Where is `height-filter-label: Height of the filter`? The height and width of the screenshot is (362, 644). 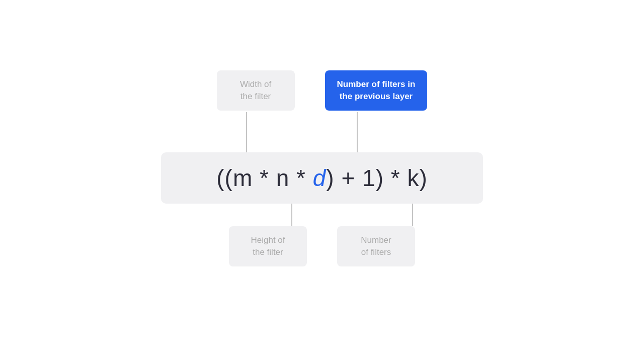
height-filter-label: Height of the filter is located at coordinates (268, 246).